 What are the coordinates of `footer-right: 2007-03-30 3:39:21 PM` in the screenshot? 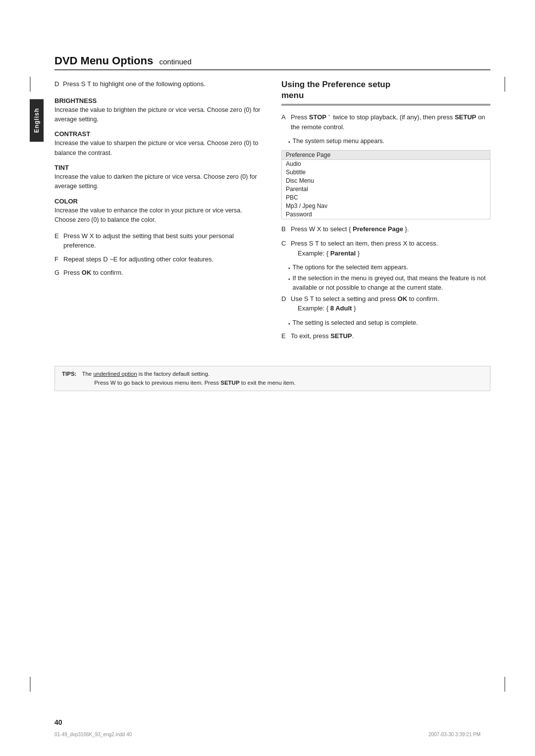 It's located at (455, 735).